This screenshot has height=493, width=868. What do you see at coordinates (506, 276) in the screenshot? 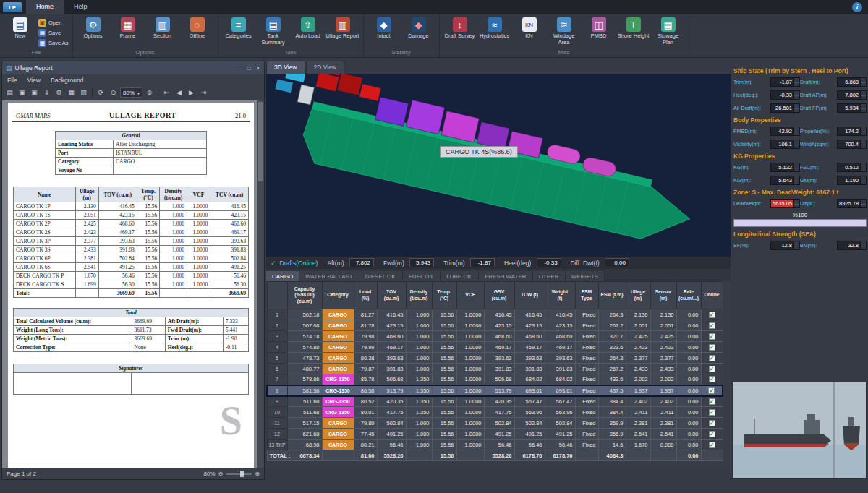
I see `tank-tab-fresh-water: FRESH WATER` at bounding box center [506, 276].